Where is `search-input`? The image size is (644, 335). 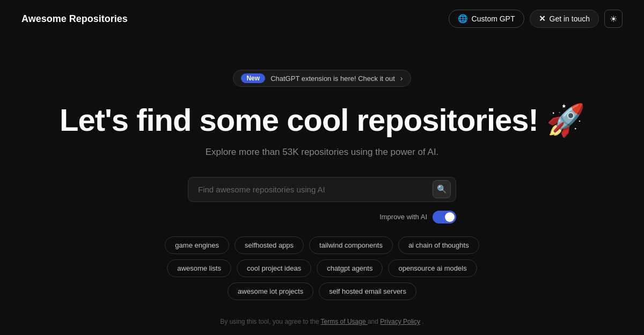
search-input is located at coordinates (322, 190).